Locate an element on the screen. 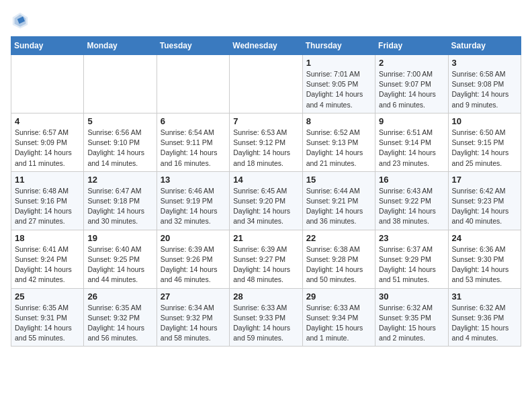 The image size is (532, 411). day-number: 26 is located at coordinates (120, 297).